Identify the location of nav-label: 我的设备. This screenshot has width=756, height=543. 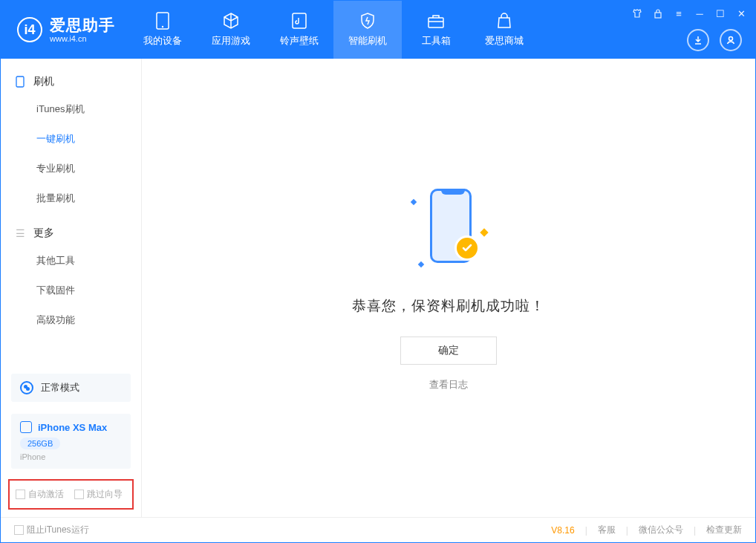
(163, 41).